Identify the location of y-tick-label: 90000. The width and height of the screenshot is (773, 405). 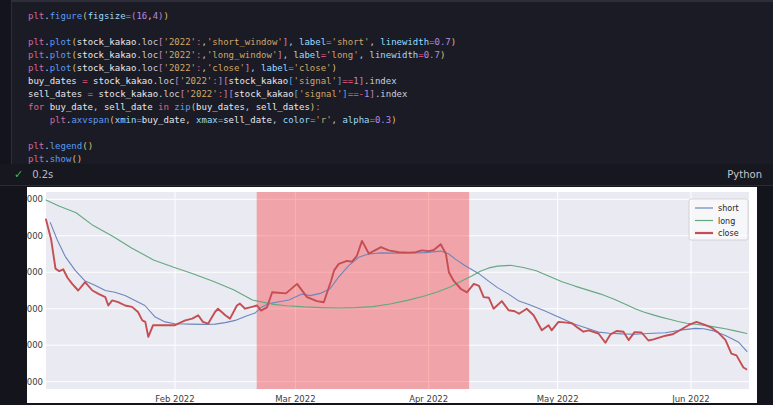
(35, 309).